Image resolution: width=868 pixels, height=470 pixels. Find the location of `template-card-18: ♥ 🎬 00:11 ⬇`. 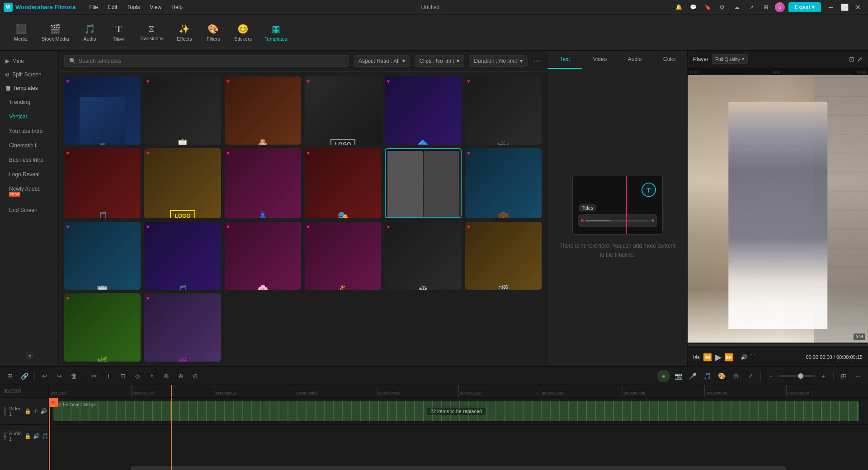

template-card-18: ♥ 🎬 00:11 ⬇ is located at coordinates (504, 256).